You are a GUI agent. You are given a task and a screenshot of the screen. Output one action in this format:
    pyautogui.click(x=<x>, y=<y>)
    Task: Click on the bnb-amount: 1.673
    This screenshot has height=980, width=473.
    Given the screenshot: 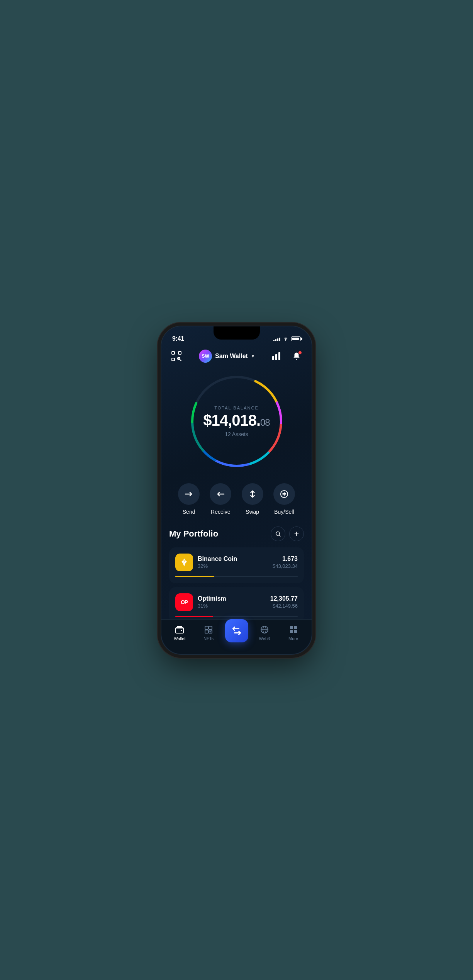 What is the action you would take?
    pyautogui.click(x=285, y=559)
    